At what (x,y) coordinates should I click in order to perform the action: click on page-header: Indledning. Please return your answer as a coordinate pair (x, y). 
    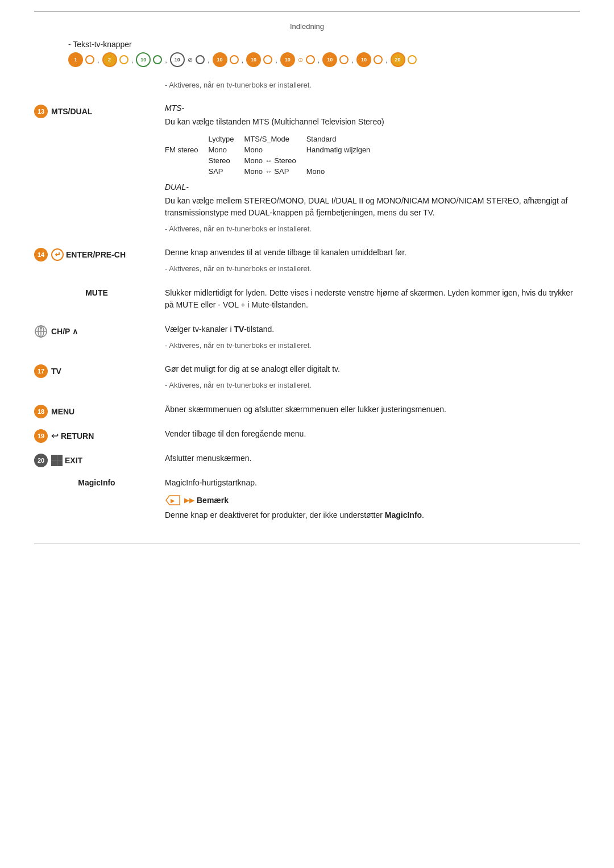
    Looking at the image, I should click on (307, 28).